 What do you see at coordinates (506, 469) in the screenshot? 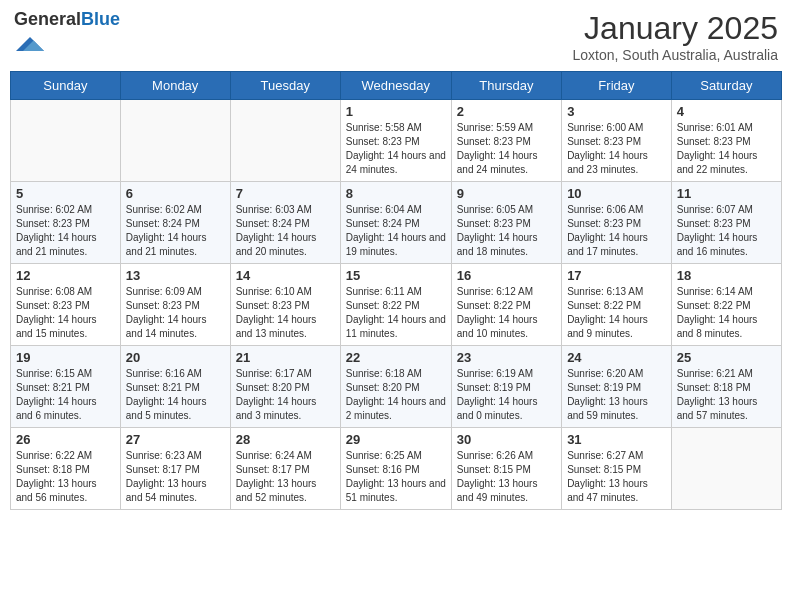
I see `calendar-cell: 30Sunrise: 6:26 AM Sunset: 8:15 PM Dayli…` at bounding box center [506, 469].